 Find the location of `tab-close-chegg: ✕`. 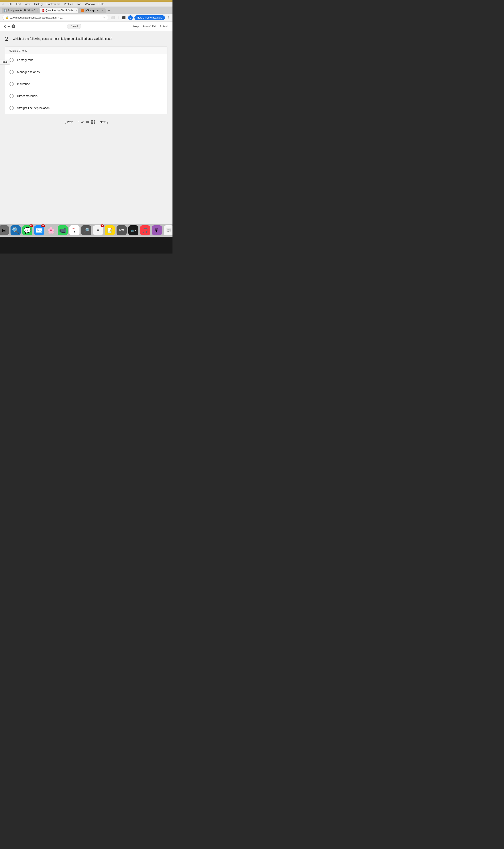

tab-close-chegg: ✕ is located at coordinates (102, 11).